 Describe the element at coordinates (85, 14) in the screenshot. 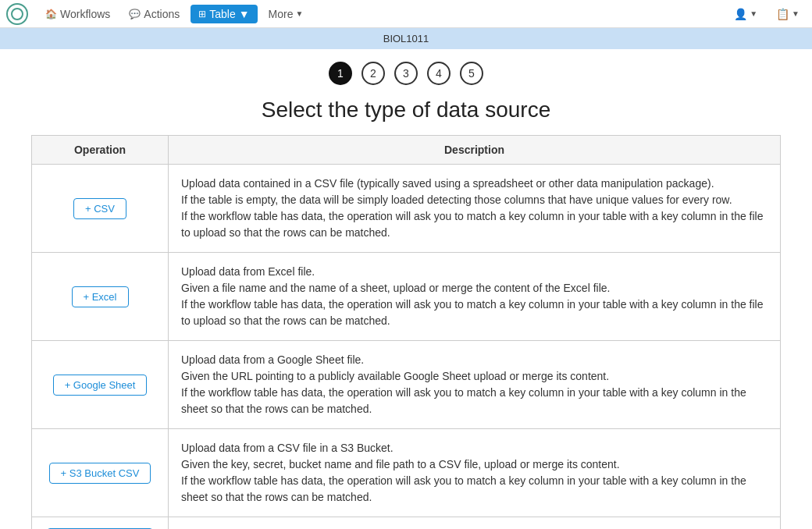

I see `nav-workflows-label: Workflows` at that location.